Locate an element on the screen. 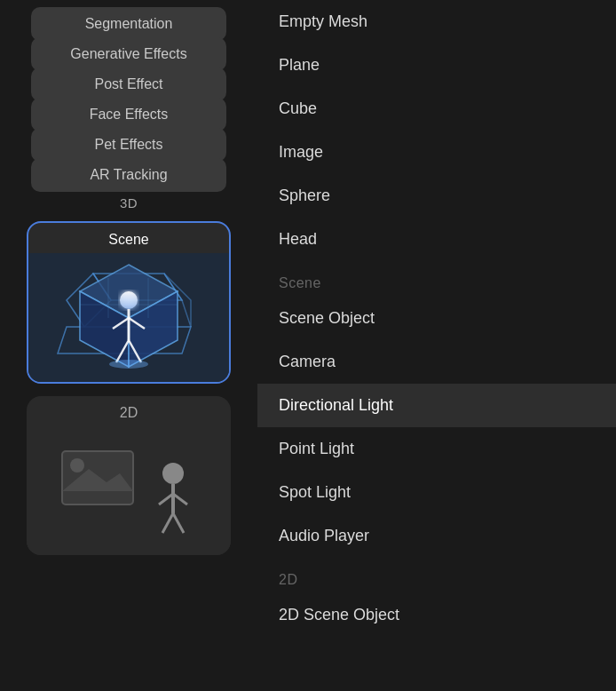 Image resolution: width=616 pixels, height=691 pixels. section-label-scene: Scene is located at coordinates (437, 279).